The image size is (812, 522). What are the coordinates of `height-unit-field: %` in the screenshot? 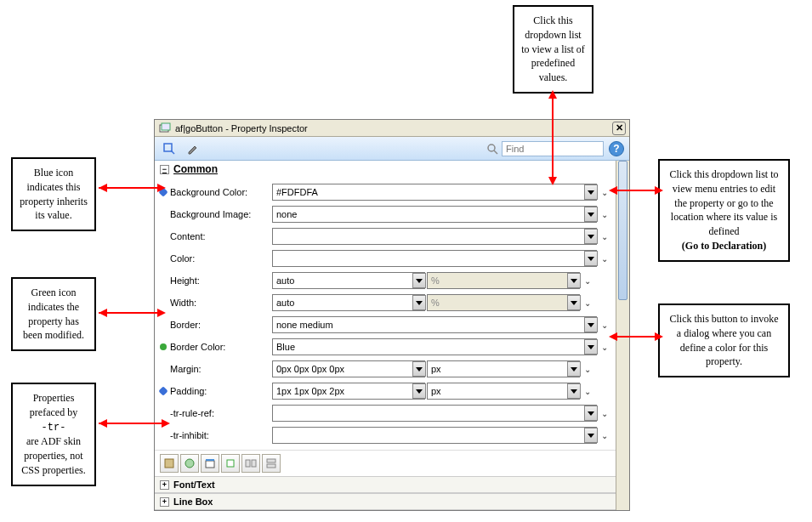 It's located at (503, 281).